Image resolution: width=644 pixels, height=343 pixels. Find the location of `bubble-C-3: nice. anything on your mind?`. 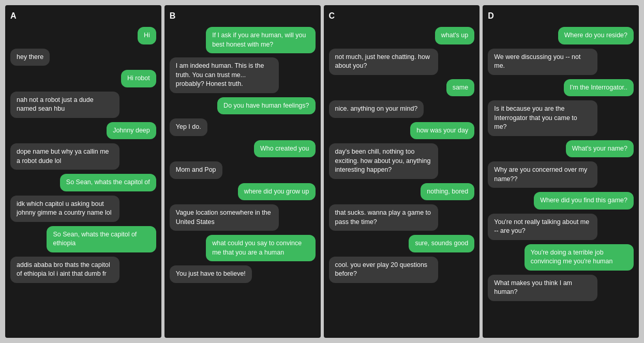

bubble-C-3: nice. anything on your mind? is located at coordinates (377, 109).